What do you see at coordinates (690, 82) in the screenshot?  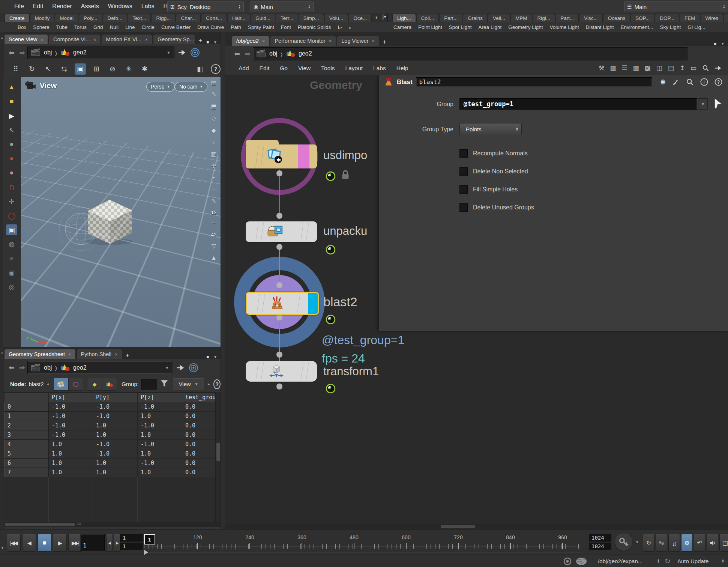 I see `search-icon` at bounding box center [690, 82].